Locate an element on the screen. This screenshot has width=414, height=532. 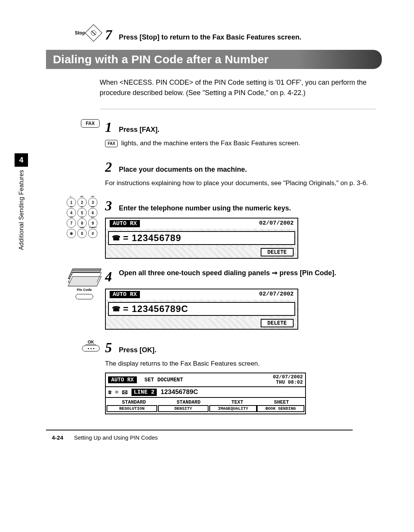
stop-diamond-icon is located at coordinates (94, 33).